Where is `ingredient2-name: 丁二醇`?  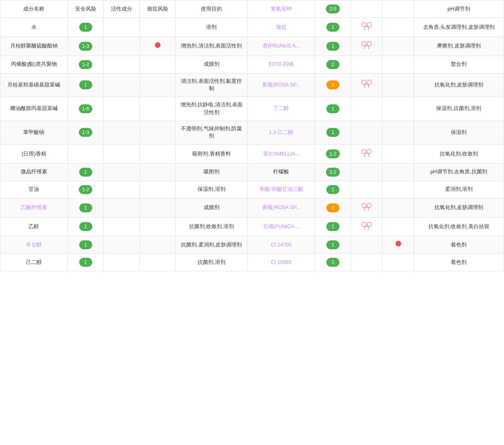
ingredient2-name: 丁二醇 is located at coordinates (281, 109).